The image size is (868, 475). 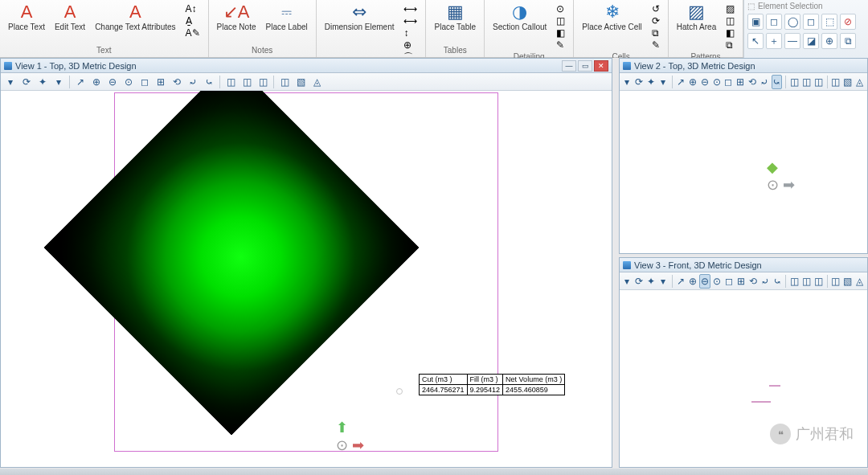 I want to click on place-table-button: ▦Place Table, so click(x=455, y=18).